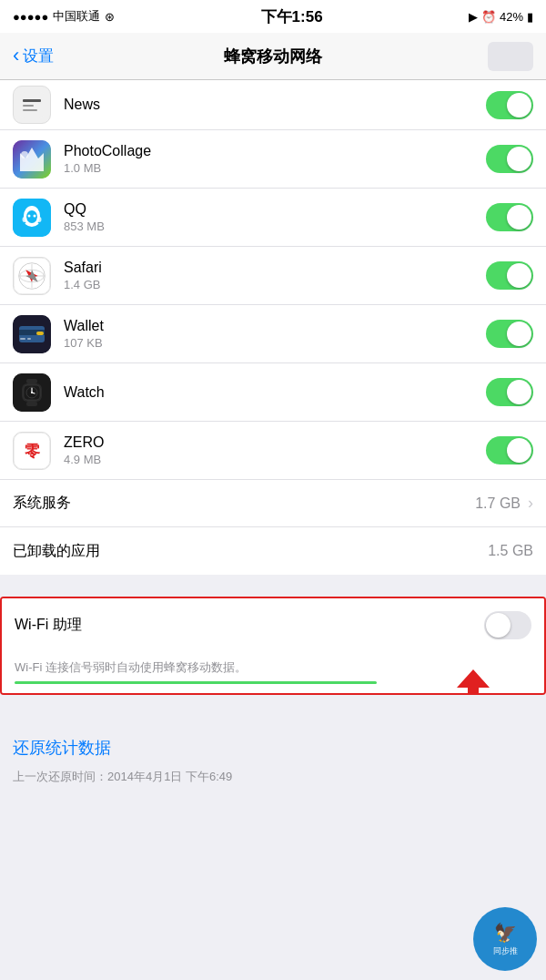 This screenshot has height=980, width=546. Describe the element at coordinates (511, 551) in the screenshot. I see `uninstalled-apps-value: 1.5 GB` at that location.